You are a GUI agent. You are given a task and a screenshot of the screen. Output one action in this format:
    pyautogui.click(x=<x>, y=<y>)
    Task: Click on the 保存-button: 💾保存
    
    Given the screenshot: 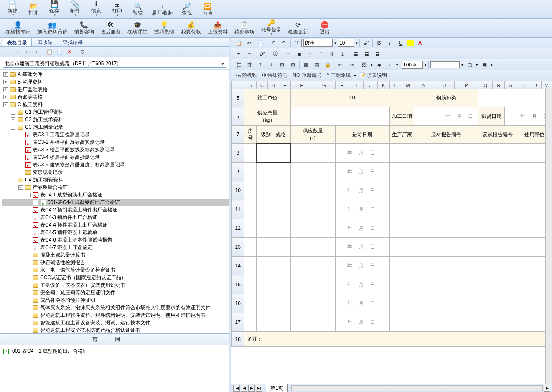 What is the action you would take?
    pyautogui.click(x=54, y=9)
    